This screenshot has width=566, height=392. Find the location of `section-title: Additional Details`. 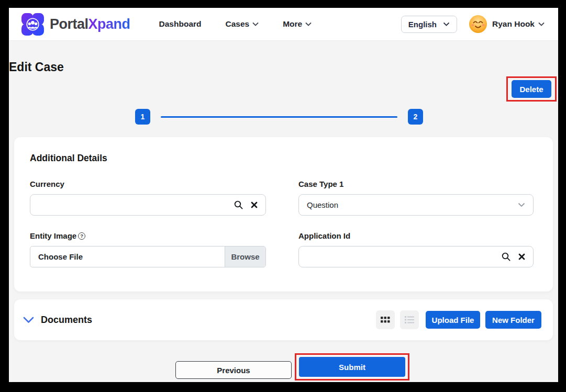

section-title: Additional Details is located at coordinates (284, 158).